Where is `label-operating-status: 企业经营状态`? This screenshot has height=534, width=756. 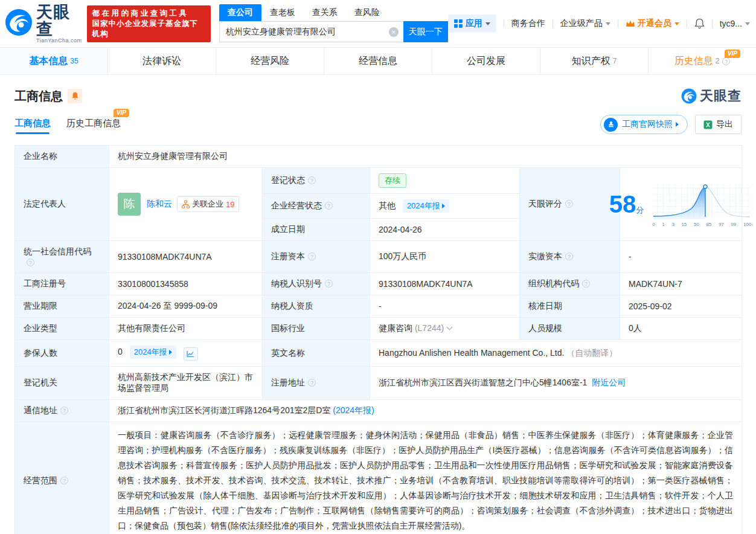 label-operating-status: 企业经营状态 is located at coordinates (316, 207).